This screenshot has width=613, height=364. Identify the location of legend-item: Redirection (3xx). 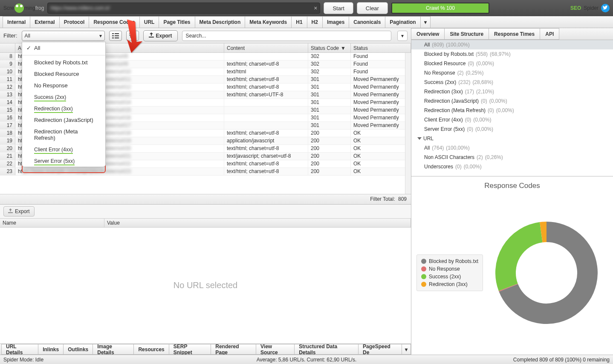
(450, 284).